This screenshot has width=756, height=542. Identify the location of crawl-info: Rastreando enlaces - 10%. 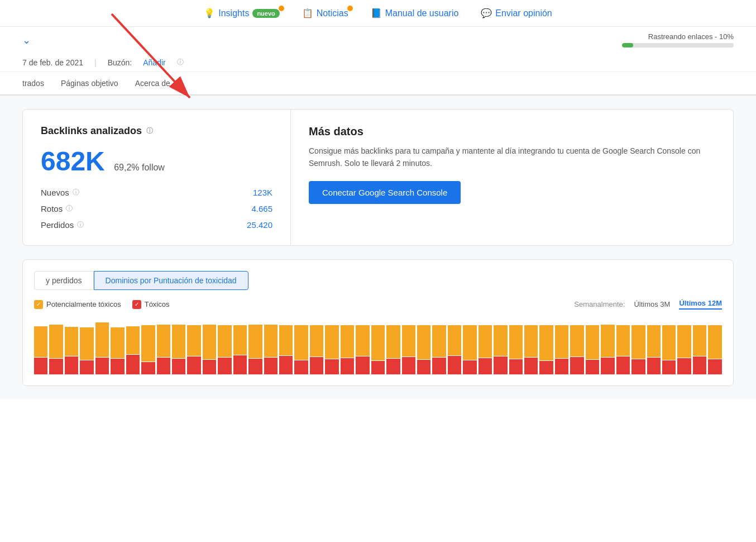
(678, 40).